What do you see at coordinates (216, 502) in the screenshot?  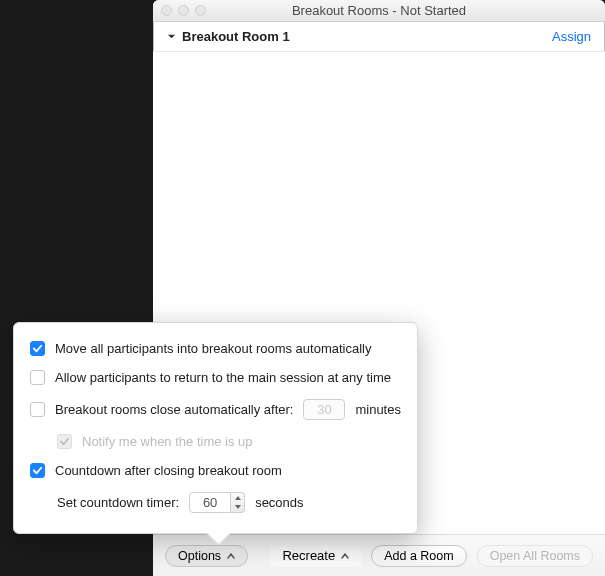 I see `option-countdown-timer: Set countdown timer: seconds` at bounding box center [216, 502].